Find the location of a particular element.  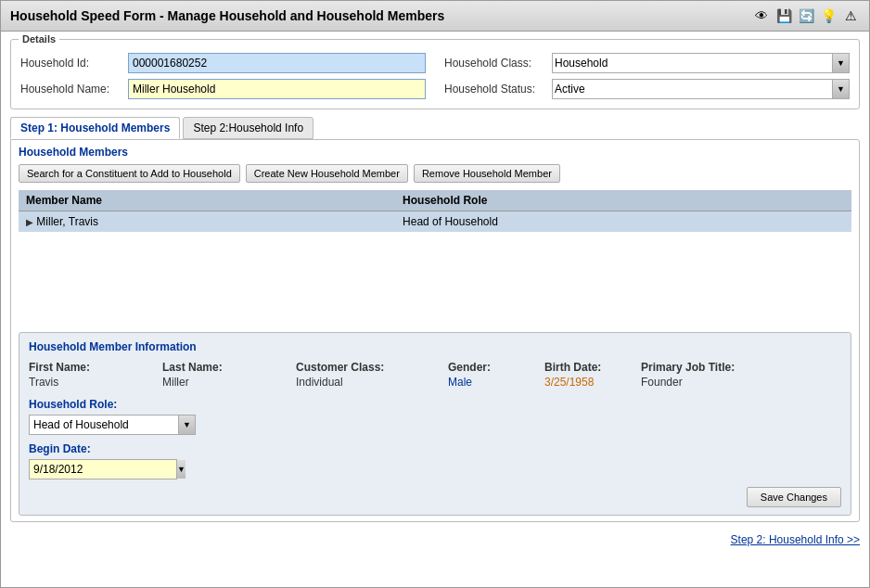

search-constituent-button: Search for a Constituent to Add to House… is located at coordinates (130, 173).